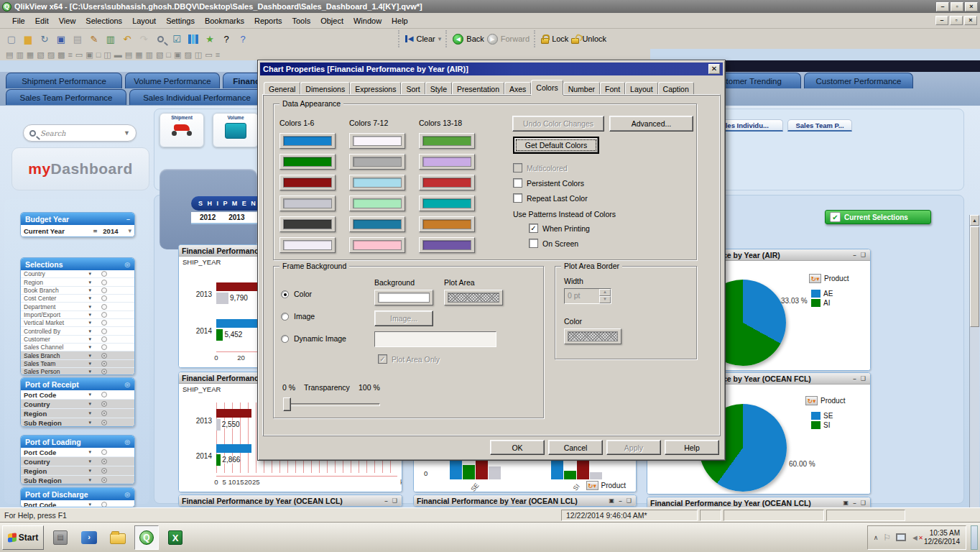 The height and width of the screenshot is (552, 980). What do you see at coordinates (575, 447) in the screenshot?
I see `cancel-button: Cancel` at bounding box center [575, 447].